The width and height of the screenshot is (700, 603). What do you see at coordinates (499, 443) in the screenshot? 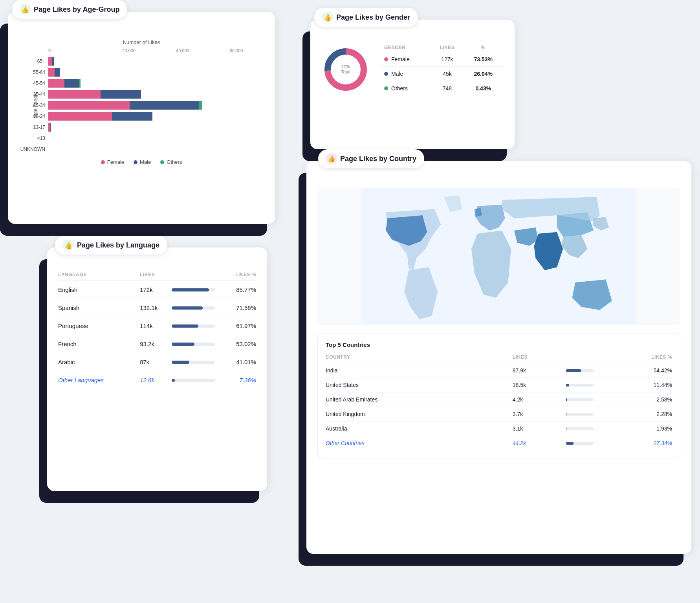
I see `country-row: Other Countries 44.2k 27.34%` at bounding box center [499, 443].